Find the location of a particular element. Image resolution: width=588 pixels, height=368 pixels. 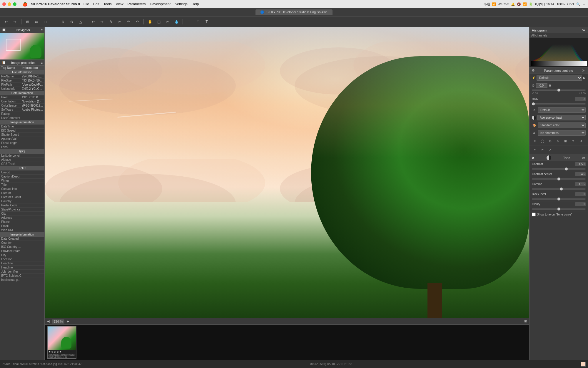

toolbar-rotate-r: ↷ is located at coordinates (128, 22).